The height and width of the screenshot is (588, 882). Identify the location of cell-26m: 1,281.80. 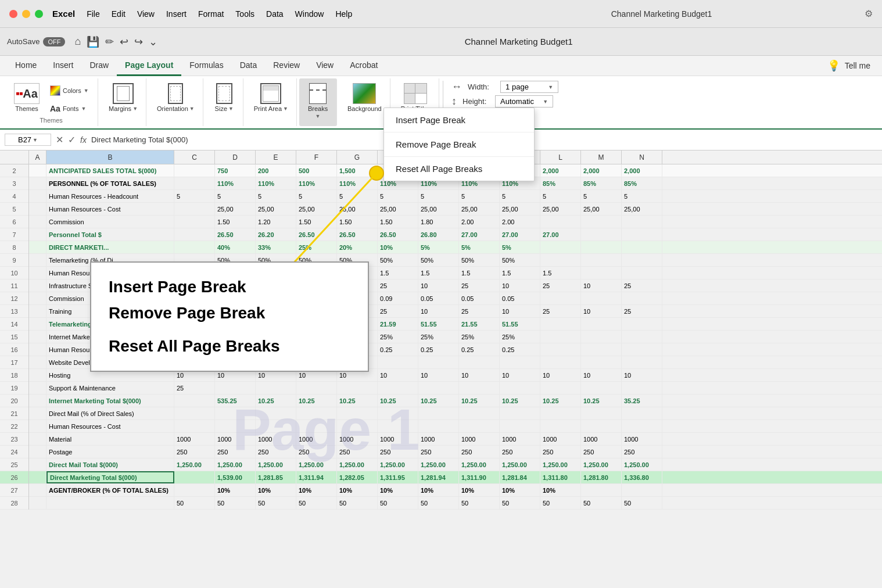
(601, 478).